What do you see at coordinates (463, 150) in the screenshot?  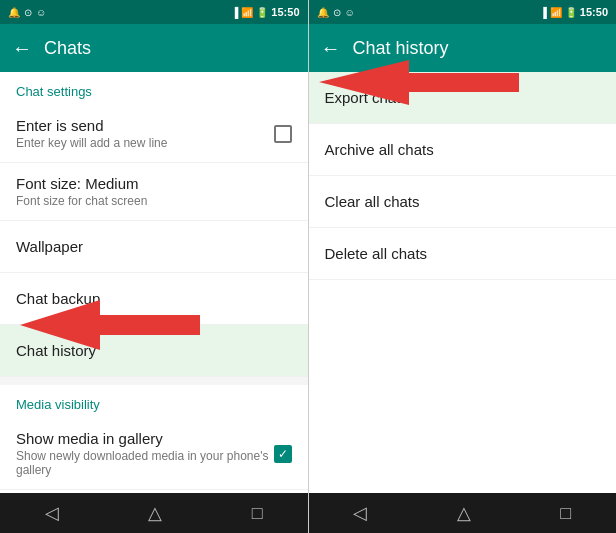 I see `archive-all-item: Archive all chats` at bounding box center [463, 150].